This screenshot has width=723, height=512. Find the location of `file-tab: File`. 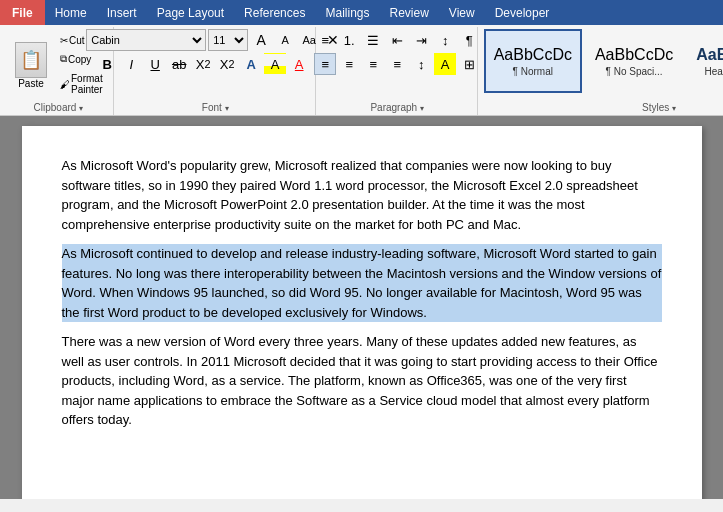

file-tab: File is located at coordinates (22, 12).